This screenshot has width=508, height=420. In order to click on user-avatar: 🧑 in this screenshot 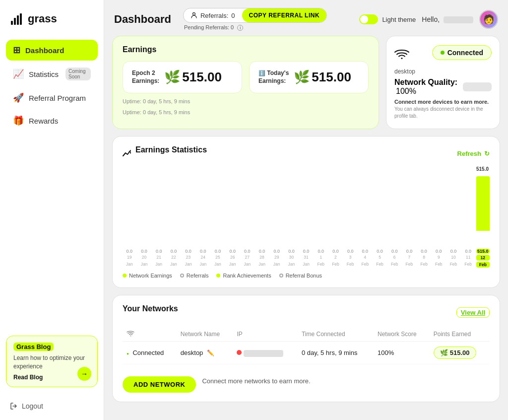, I will do `click(489, 19)`.